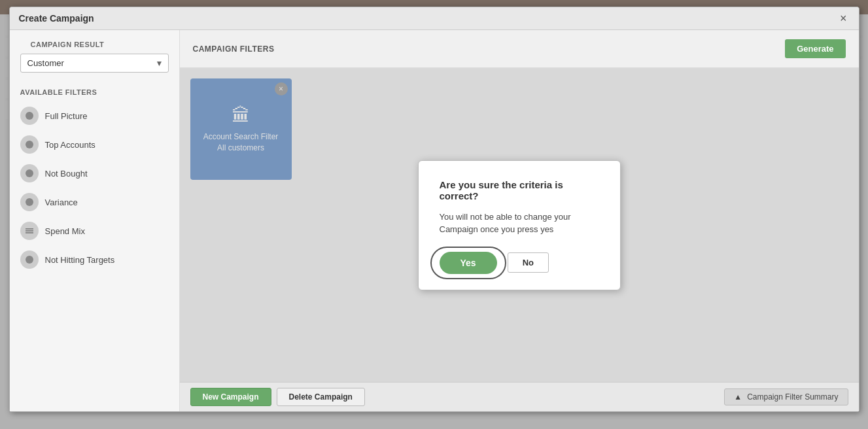 This screenshot has width=868, height=429. I want to click on generate-button: Generate, so click(815, 48).